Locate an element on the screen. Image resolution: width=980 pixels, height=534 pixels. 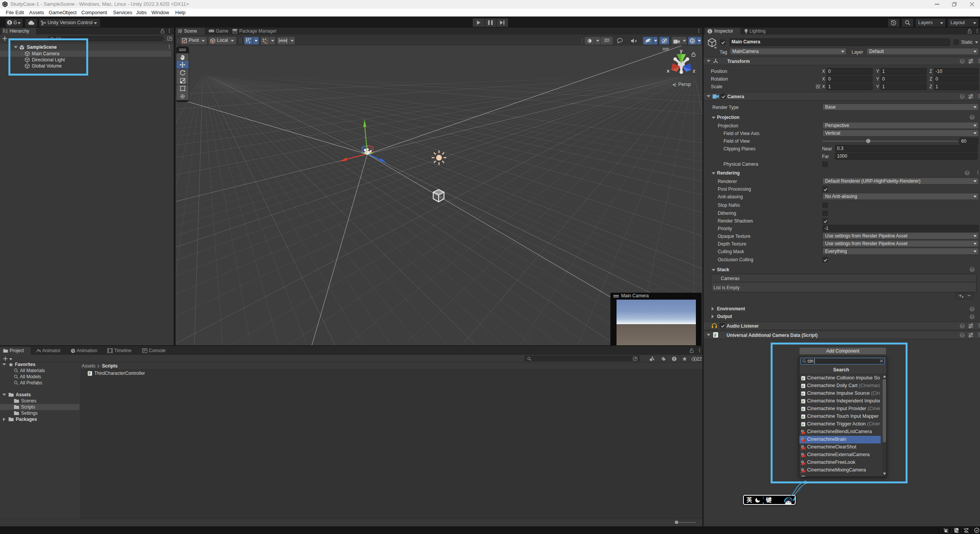
svg-text: Y is located at coordinates (250, 42).